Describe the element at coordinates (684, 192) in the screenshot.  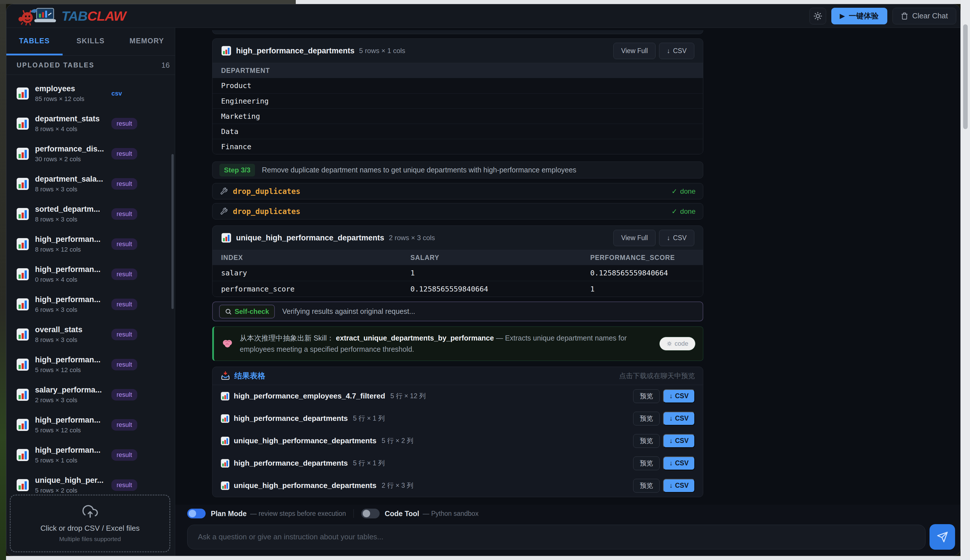
I see `tool-status: ✓done` at that location.